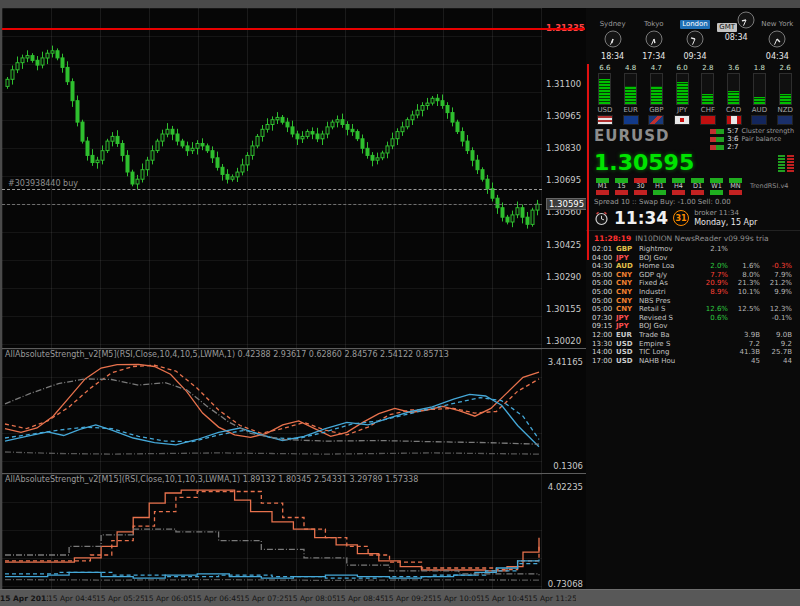 The height and width of the screenshot is (606, 800). Describe the element at coordinates (120, 598) in the screenshot. I see `time-axis-label: 15 Apr 05:25` at that location.